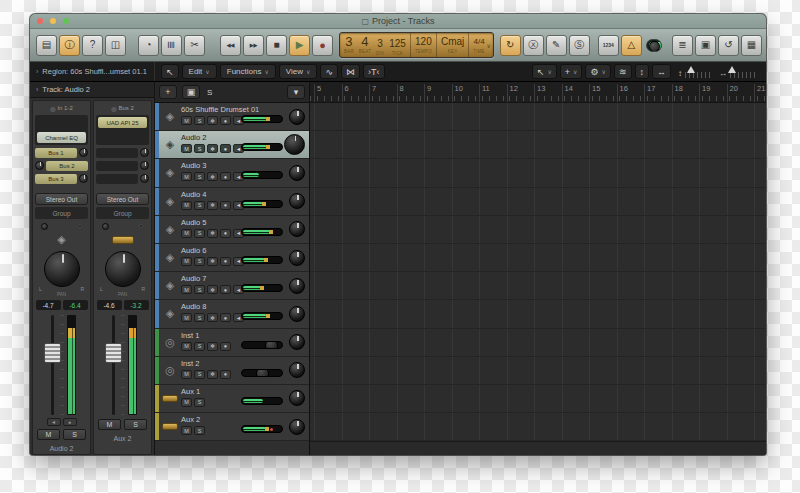  I want to click on forward-button: ▶▶, so click(254, 46).